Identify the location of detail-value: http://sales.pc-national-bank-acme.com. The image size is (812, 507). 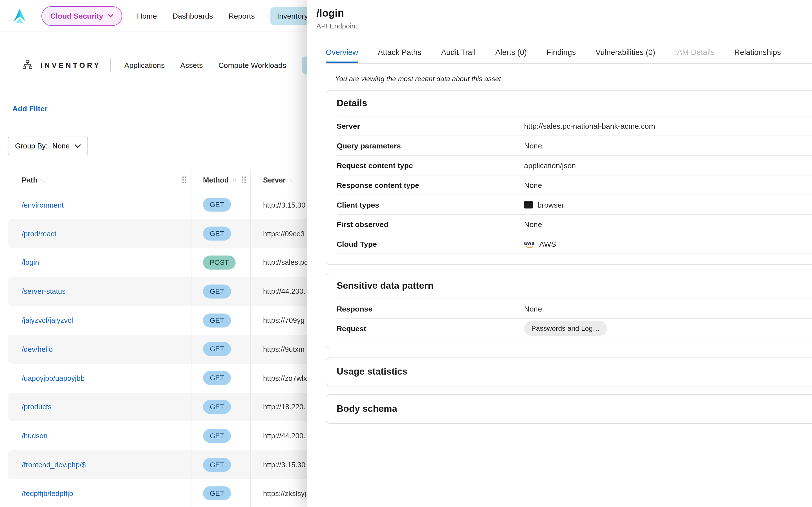
(590, 126).